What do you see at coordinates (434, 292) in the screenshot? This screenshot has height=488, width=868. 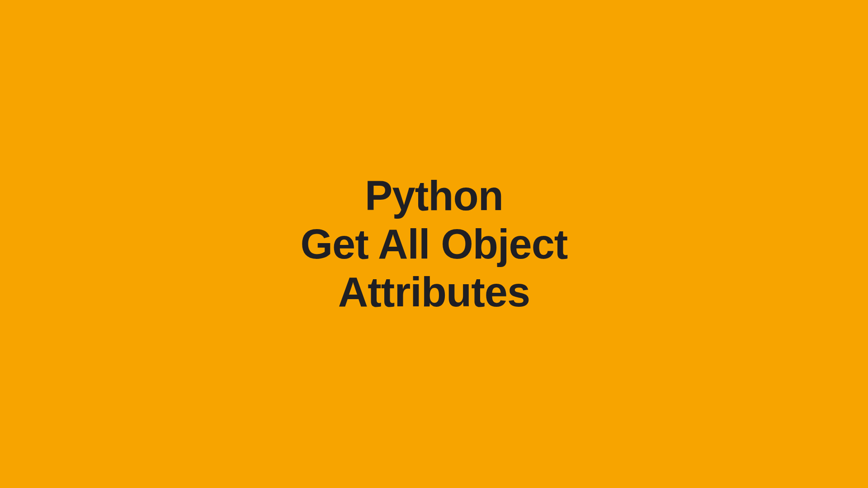 I see `title-line-3: Attributes` at bounding box center [434, 292].